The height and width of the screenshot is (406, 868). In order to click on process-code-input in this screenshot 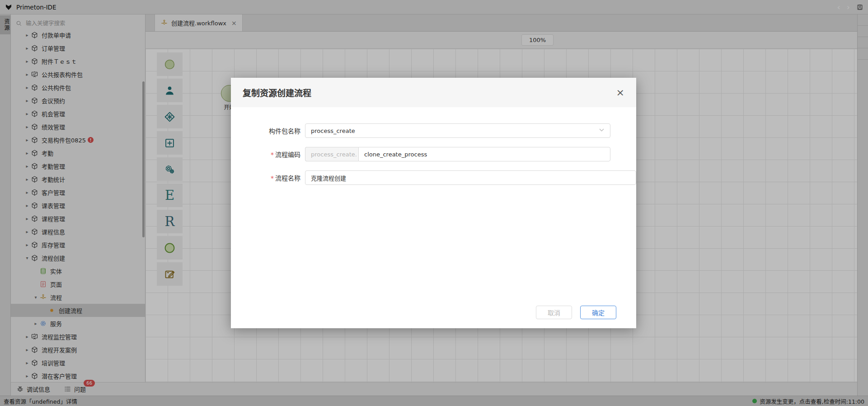, I will do `click(484, 154)`.